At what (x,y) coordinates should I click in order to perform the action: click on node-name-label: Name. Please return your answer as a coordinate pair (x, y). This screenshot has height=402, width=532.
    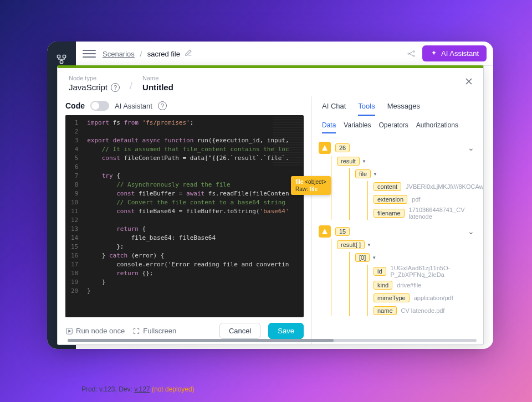
    Looking at the image, I should click on (158, 78).